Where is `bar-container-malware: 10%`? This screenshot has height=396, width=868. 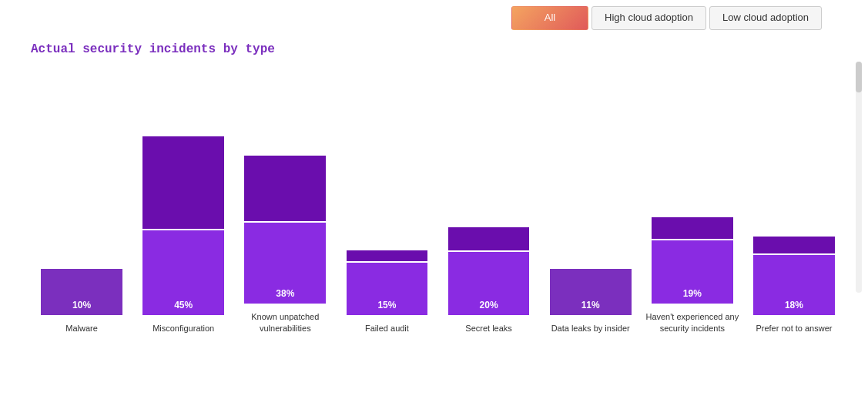 bar-container-malware: 10% is located at coordinates (82, 215).